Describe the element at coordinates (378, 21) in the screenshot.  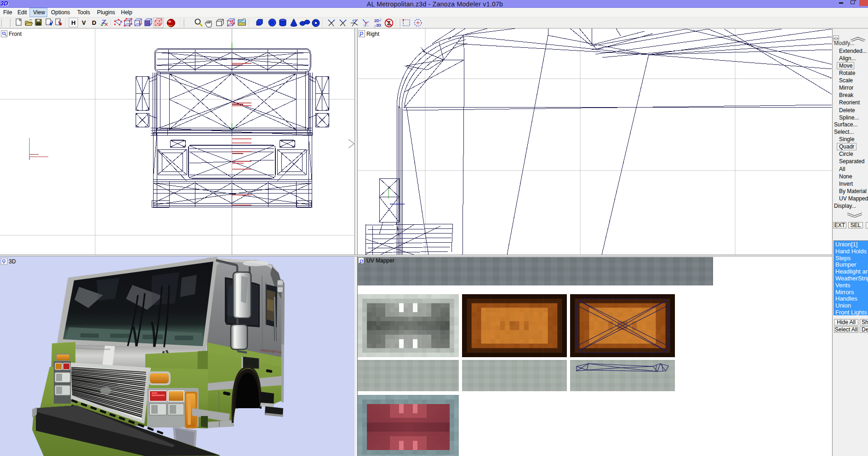
I see `svg-text: 2D┘` at that location.